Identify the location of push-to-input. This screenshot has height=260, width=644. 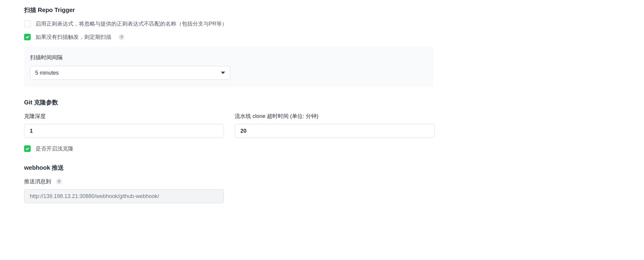
(124, 196).